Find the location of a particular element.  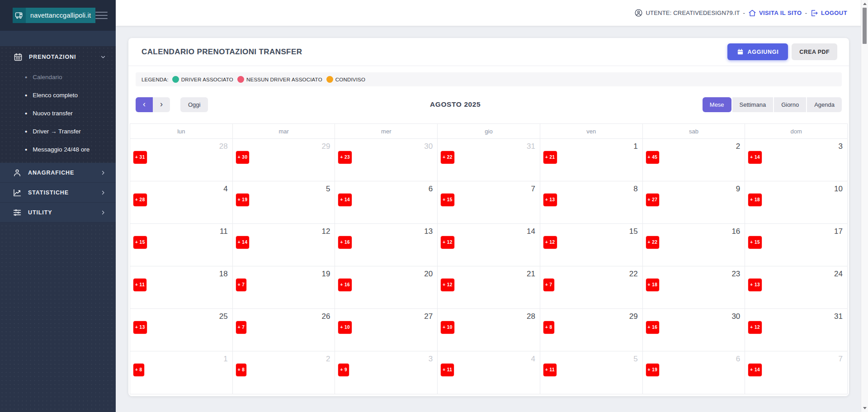

calendar-day-cell: 6+ 14 is located at coordinates (386, 203).